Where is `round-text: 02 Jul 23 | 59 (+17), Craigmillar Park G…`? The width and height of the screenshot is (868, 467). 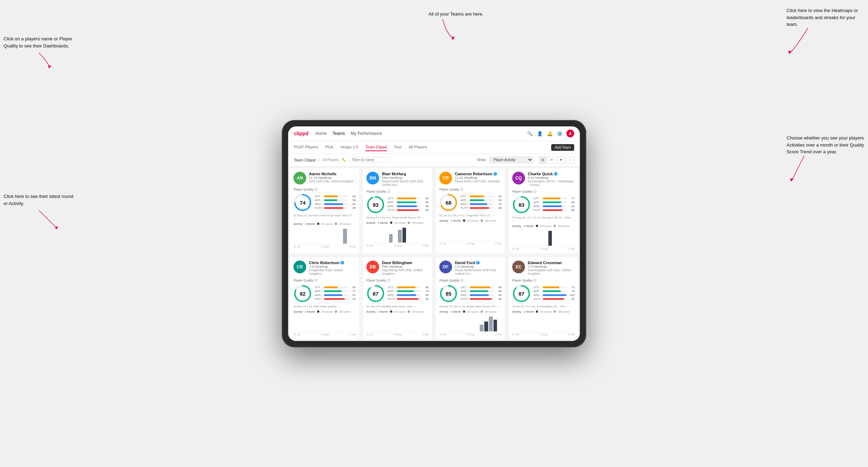 round-text: 02 Jul 23 | 59 (+17), Craigmillar Park G… is located at coordinates (467, 215).